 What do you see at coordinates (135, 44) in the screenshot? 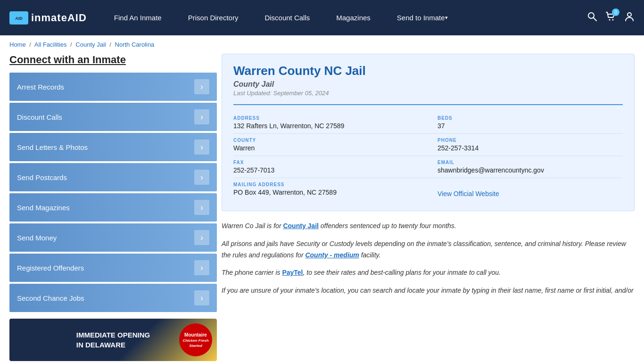
I see `breadcrumb-north-carolina: North Carolina` at bounding box center [135, 44].